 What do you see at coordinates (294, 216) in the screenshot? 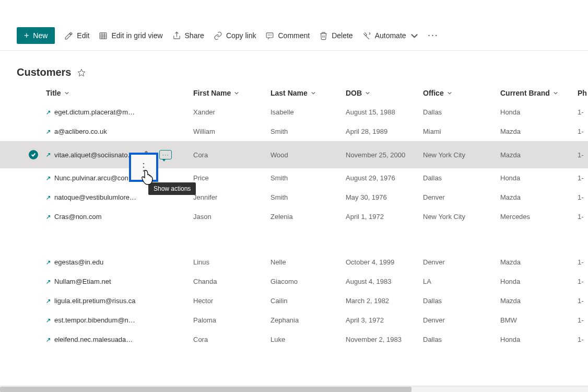
I see `table-row: Cras@non.comJasonZeleniaApril 1, 1972New…` at bounding box center [294, 216].